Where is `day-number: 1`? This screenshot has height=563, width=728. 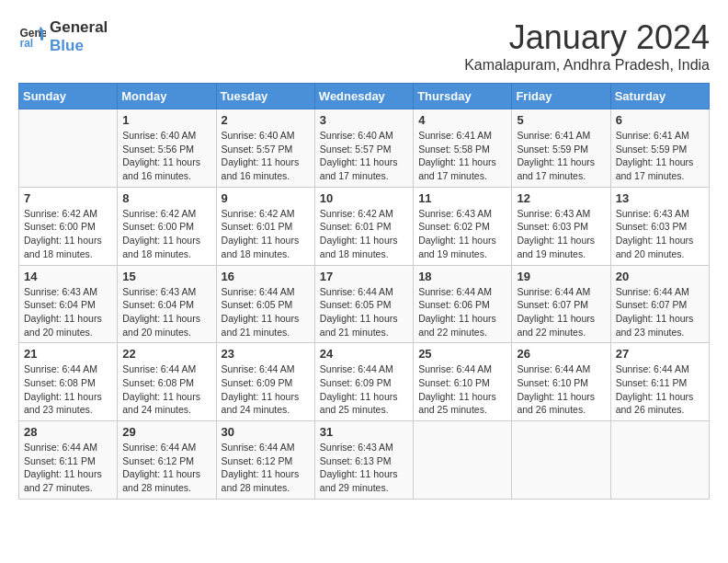
day-number: 1 is located at coordinates (166, 120).